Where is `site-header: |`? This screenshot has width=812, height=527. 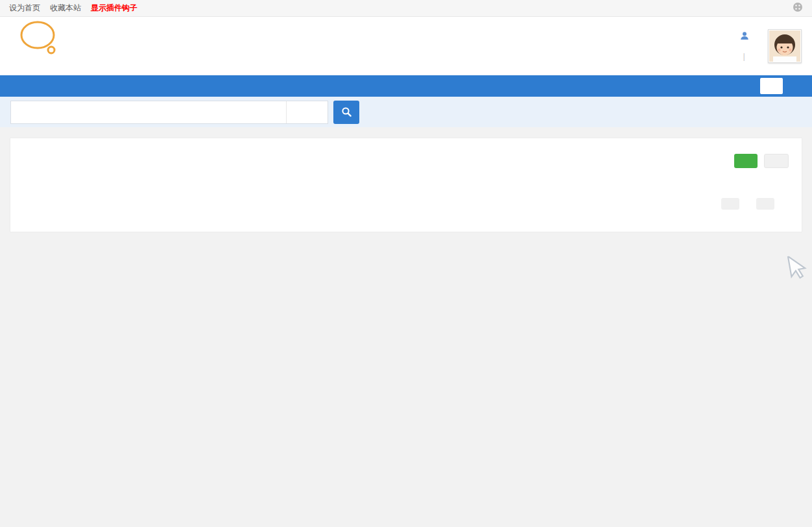
site-header: | is located at coordinates (406, 46).